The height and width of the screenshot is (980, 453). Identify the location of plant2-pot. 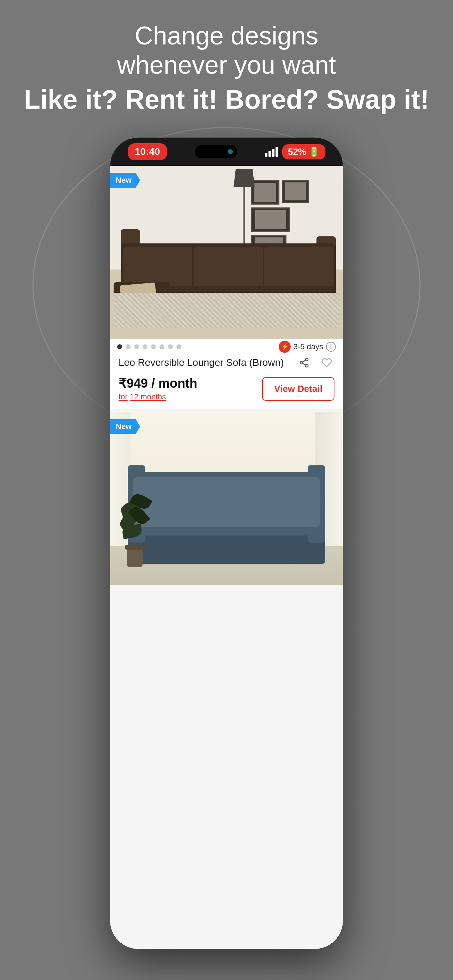
(135, 558).